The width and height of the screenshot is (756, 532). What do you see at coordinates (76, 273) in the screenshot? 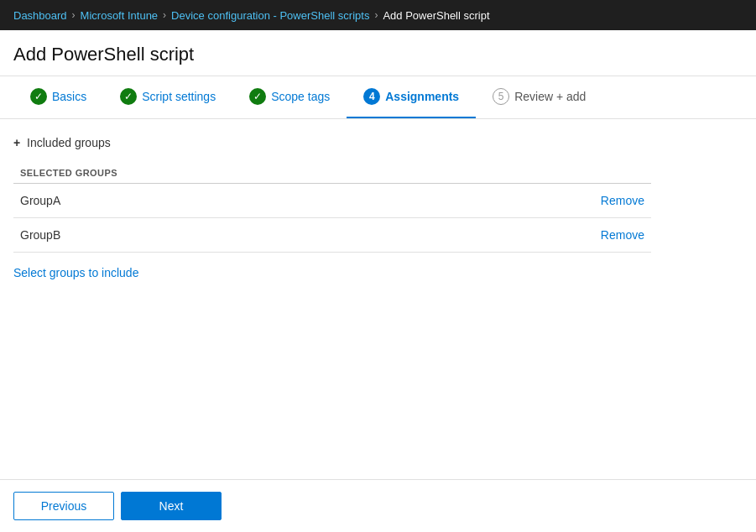
I see `select-groups-link: Select groups to include` at bounding box center [76, 273].